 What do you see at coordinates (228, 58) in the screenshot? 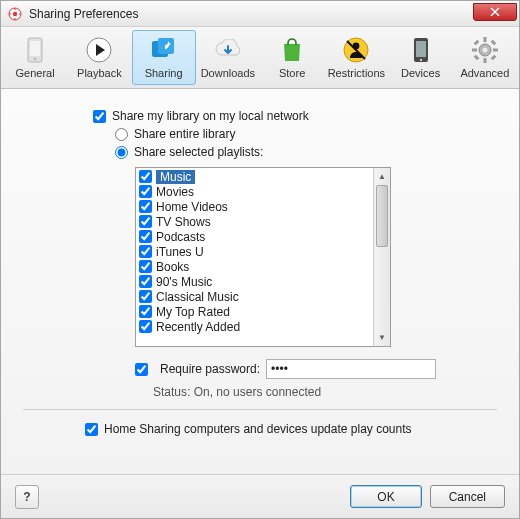
I see `tab-downloads: Downloads` at bounding box center [228, 58].